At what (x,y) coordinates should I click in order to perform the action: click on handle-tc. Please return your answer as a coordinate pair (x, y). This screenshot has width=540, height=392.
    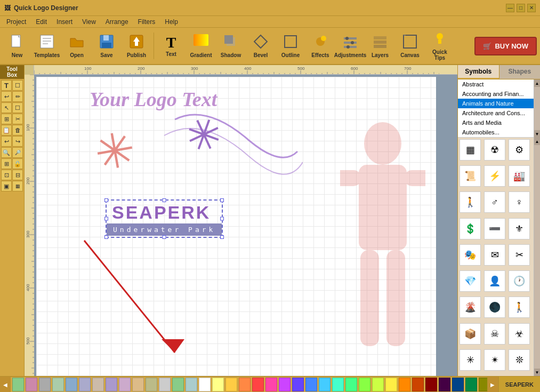
    Looking at the image, I should click on (164, 201).